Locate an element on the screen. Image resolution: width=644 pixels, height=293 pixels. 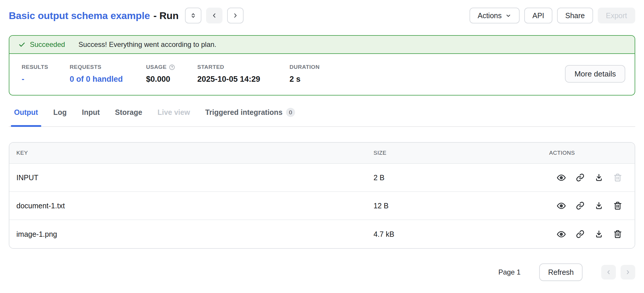
stat-requests: REQUESTS 0 of 0 handled is located at coordinates (108, 74).